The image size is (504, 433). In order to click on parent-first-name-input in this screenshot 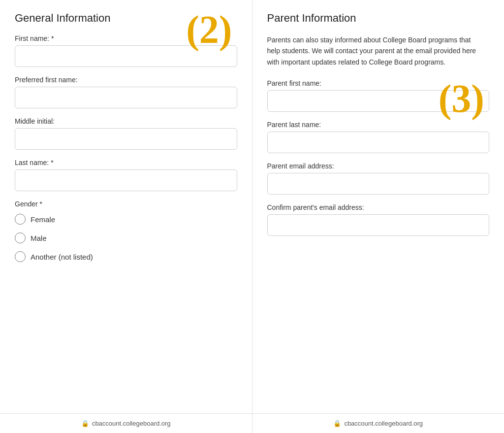, I will do `click(378, 101)`.